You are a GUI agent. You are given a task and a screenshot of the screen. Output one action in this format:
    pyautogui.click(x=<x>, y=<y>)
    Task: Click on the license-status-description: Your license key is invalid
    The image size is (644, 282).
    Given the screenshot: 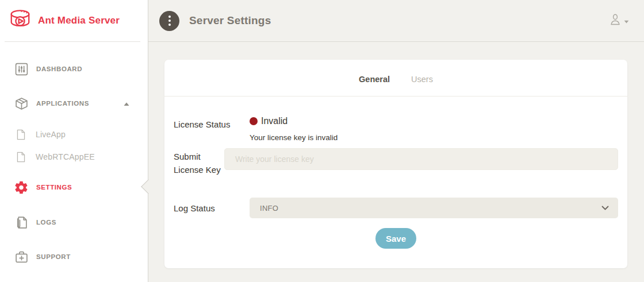 What is the action you would take?
    pyautogui.click(x=434, y=138)
    